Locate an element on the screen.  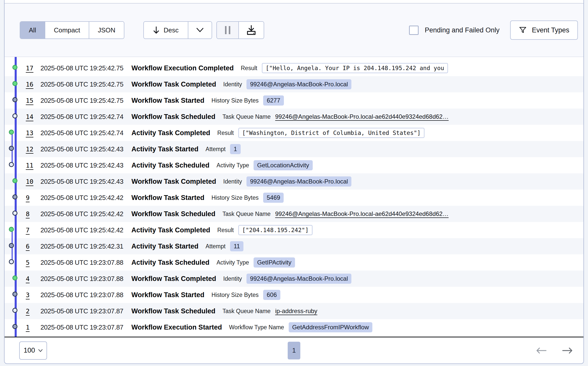
event-id-link: 7 is located at coordinates (30, 230).